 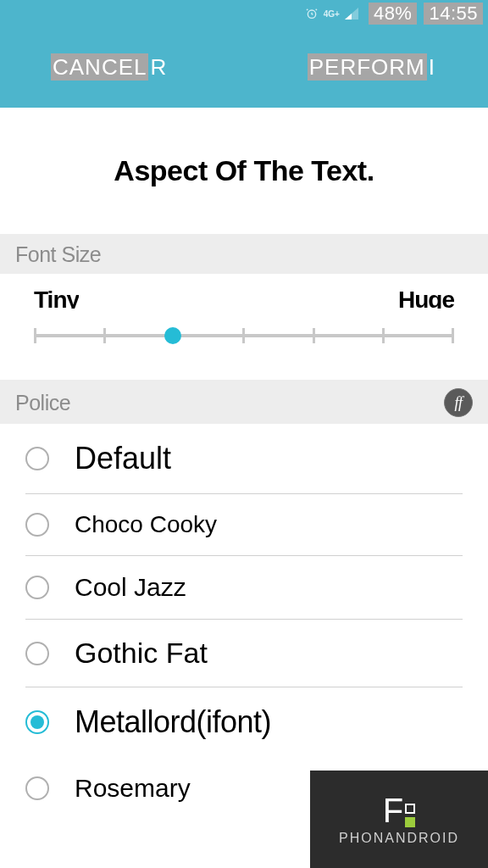 I want to click on network-4g-icon: 4G+, so click(x=332, y=14).